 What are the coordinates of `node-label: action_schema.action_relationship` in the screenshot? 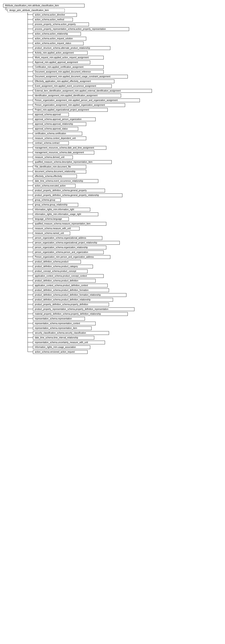 It's located at (52, 34).